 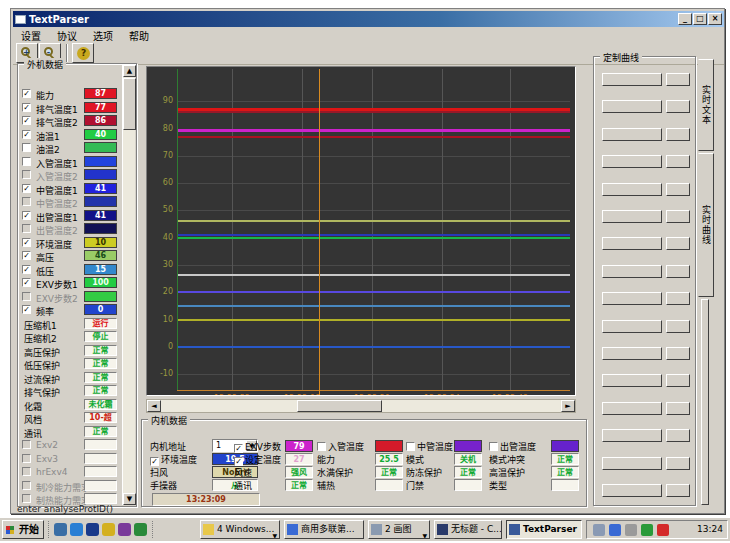 I want to click on checkbox-hrExv4, so click(x=26, y=472).